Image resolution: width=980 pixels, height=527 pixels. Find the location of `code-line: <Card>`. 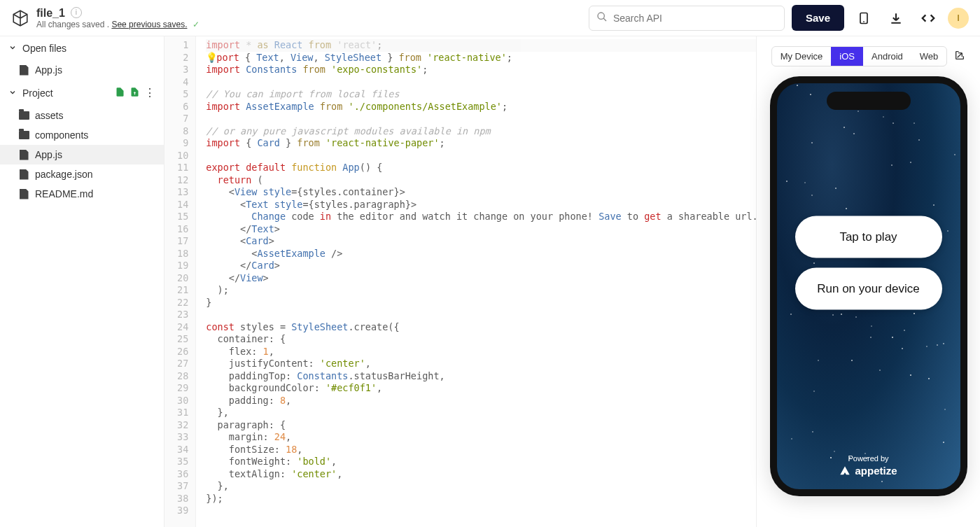

code-line: <Card> is located at coordinates (481, 241).